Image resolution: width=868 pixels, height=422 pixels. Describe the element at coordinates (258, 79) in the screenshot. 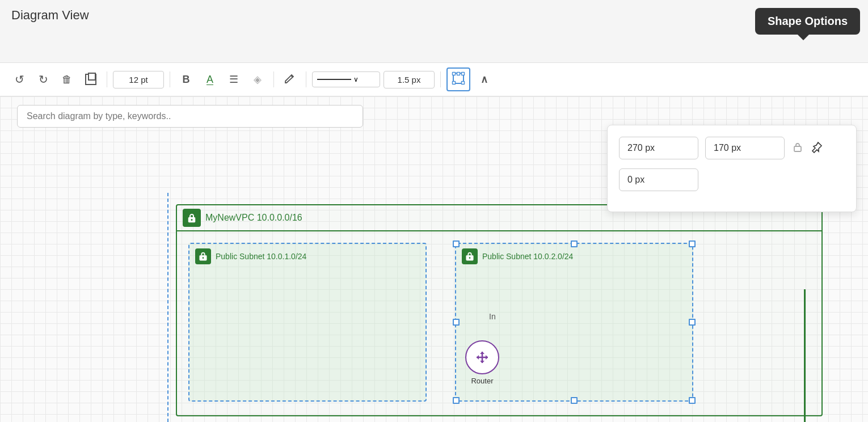

I see `fill-icon: ◈` at that location.